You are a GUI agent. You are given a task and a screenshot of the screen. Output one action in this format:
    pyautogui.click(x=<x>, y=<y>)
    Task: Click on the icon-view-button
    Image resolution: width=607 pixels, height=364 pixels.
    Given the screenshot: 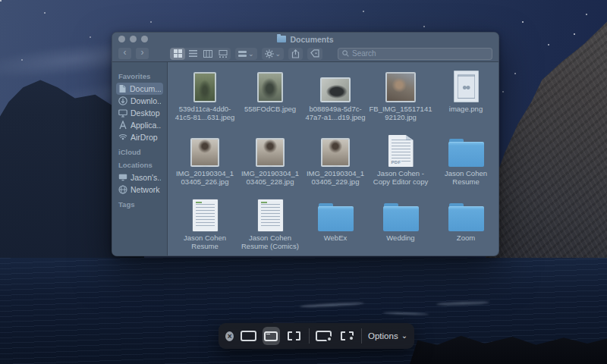 What is the action you would take?
    pyautogui.click(x=178, y=54)
    